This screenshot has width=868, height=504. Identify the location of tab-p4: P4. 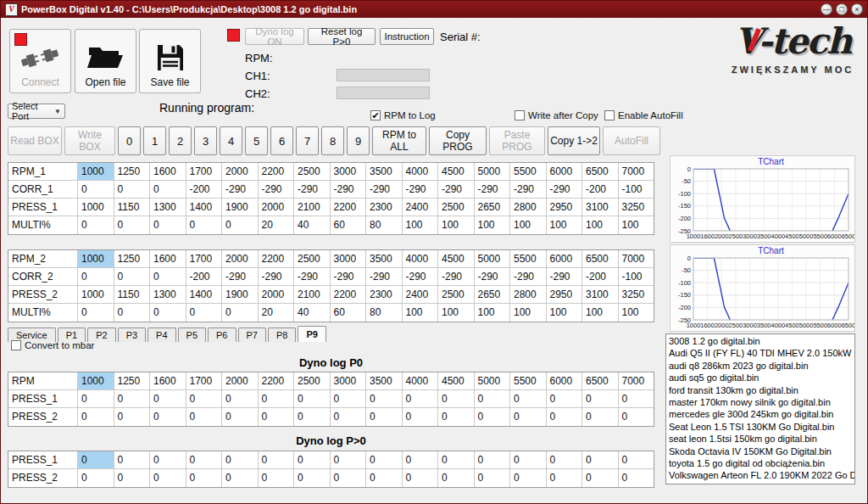
(161, 334).